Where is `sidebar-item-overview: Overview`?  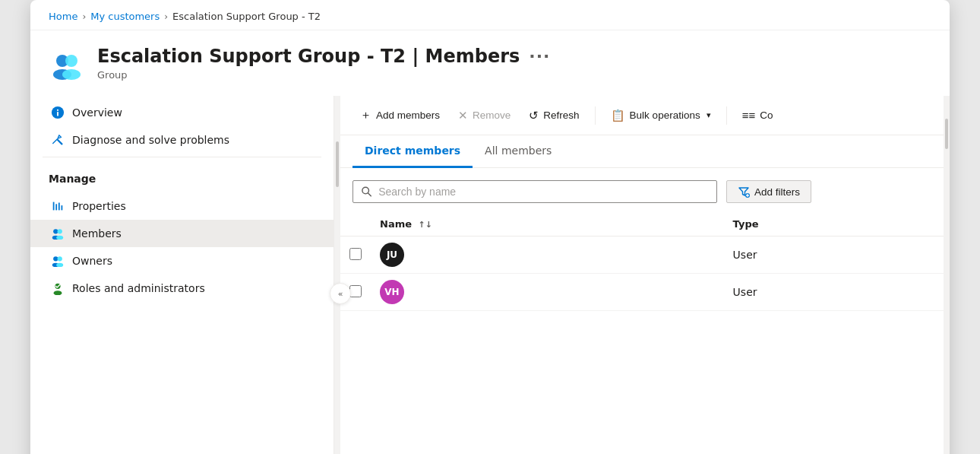 sidebar-item-overview: Overview is located at coordinates (182, 113).